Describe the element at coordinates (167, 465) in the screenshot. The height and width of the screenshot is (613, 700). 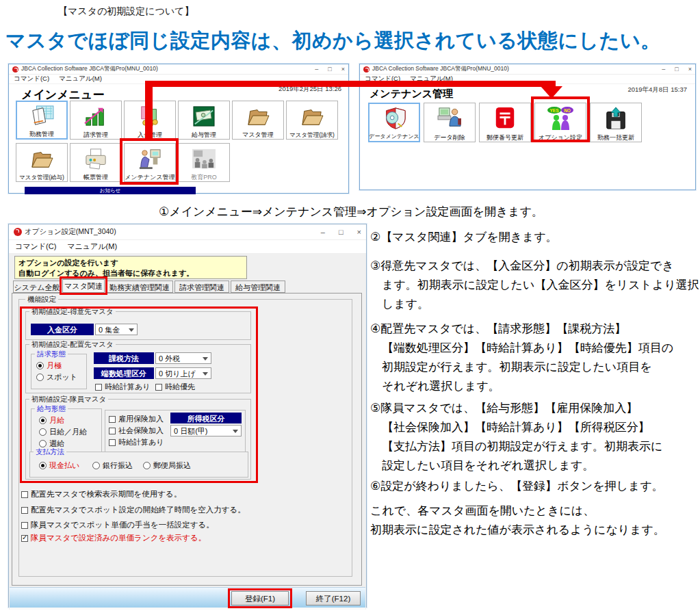
I see `radio-yubinkyoku-furikomi: 郵便局振込` at that location.